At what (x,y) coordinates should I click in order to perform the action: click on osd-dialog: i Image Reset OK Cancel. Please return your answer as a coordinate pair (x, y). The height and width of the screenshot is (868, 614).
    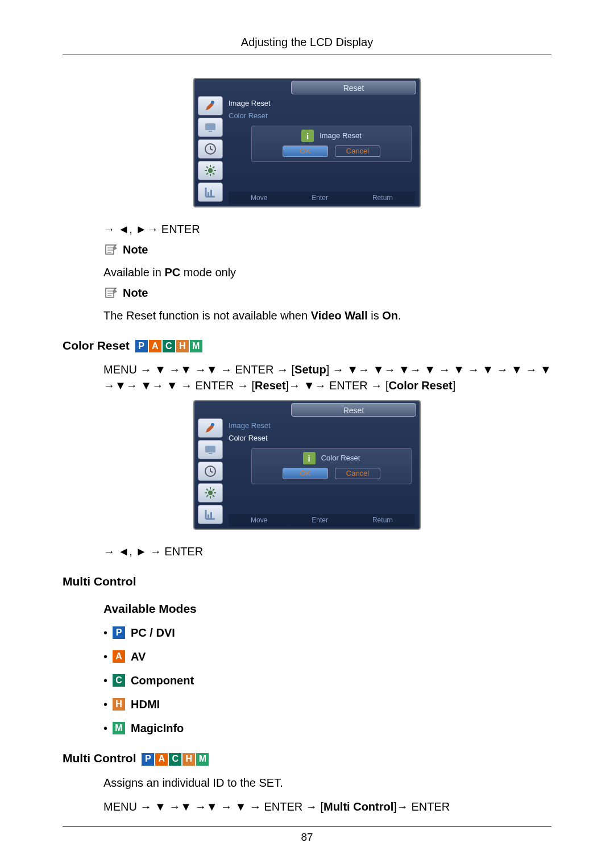
    Looking at the image, I should click on (331, 144).